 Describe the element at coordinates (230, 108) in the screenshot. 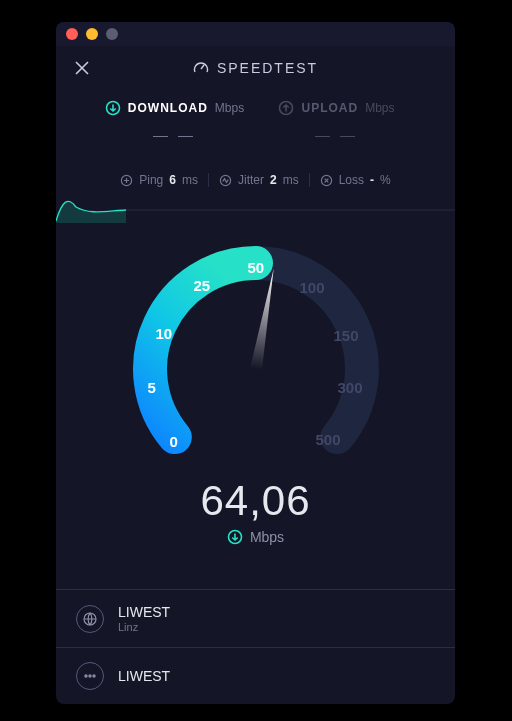

I see `download-unit: Mbps` at that location.